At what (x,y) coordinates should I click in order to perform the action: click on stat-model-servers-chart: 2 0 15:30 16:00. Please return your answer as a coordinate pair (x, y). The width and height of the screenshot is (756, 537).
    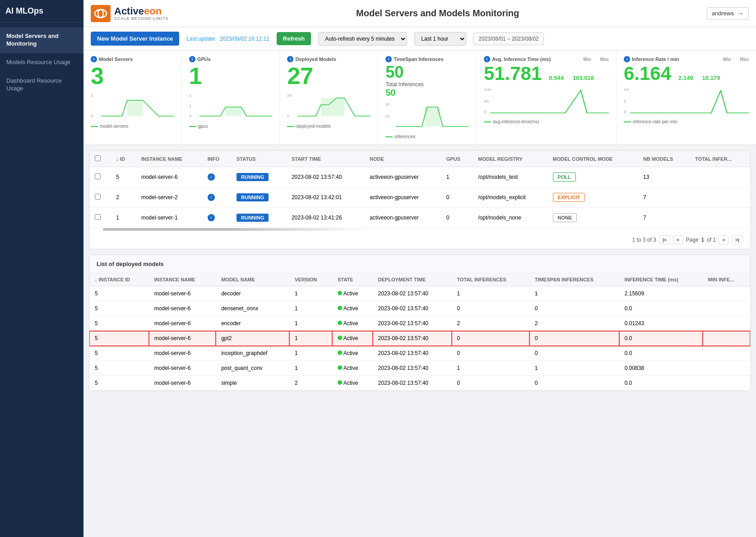
    Looking at the image, I should click on (133, 107).